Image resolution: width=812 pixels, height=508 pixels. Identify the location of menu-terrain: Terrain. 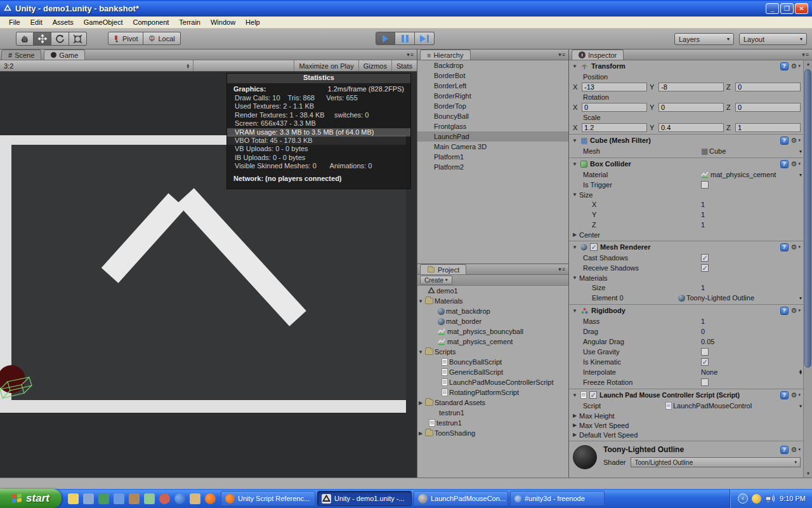
(190, 22).